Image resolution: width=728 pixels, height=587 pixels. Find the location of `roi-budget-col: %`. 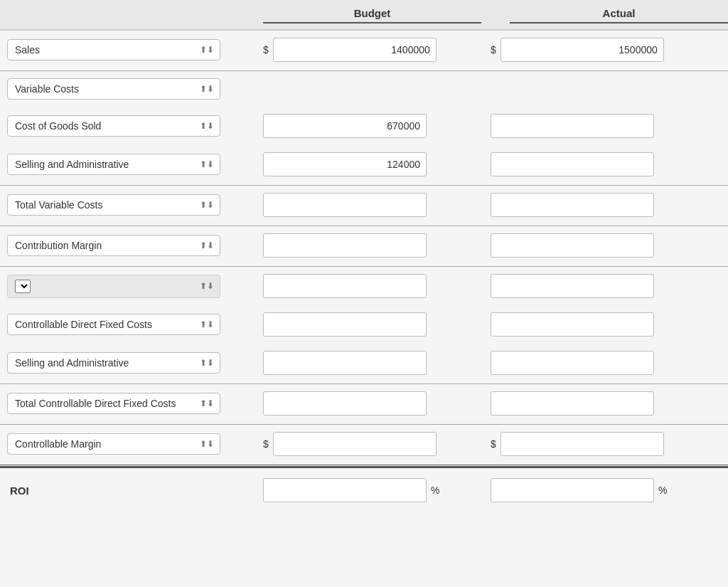

roi-budget-col: % is located at coordinates (366, 490).